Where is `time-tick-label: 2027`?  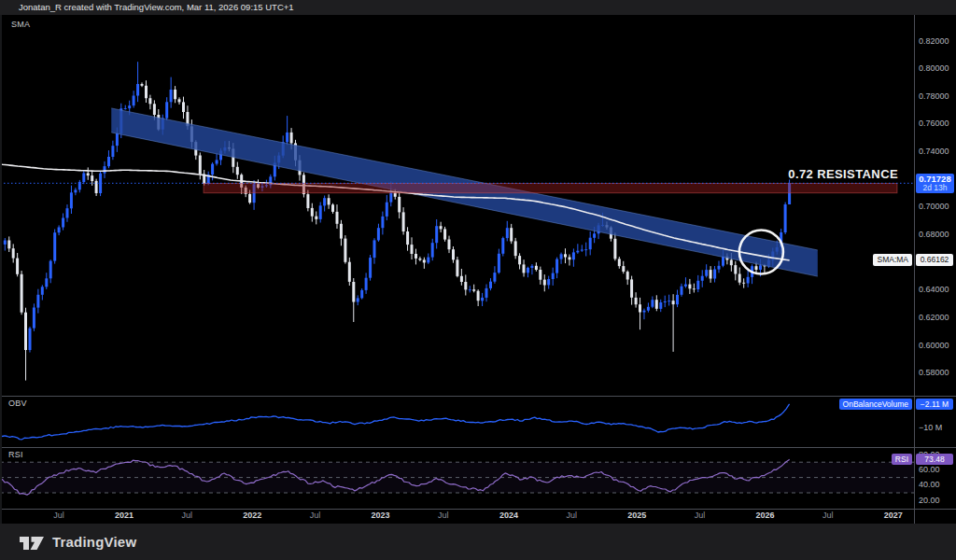
time-tick-label: 2027 is located at coordinates (893, 515).